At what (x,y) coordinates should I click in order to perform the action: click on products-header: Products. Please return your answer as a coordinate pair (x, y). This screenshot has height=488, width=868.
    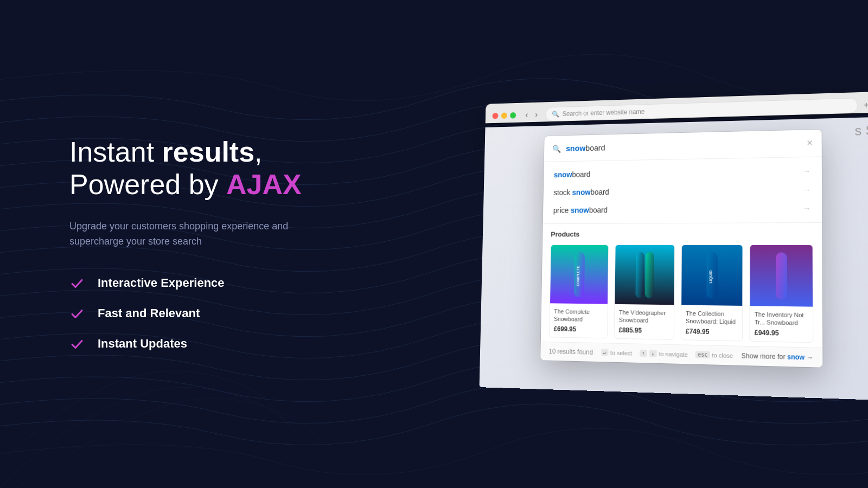
    Looking at the image, I should click on (681, 234).